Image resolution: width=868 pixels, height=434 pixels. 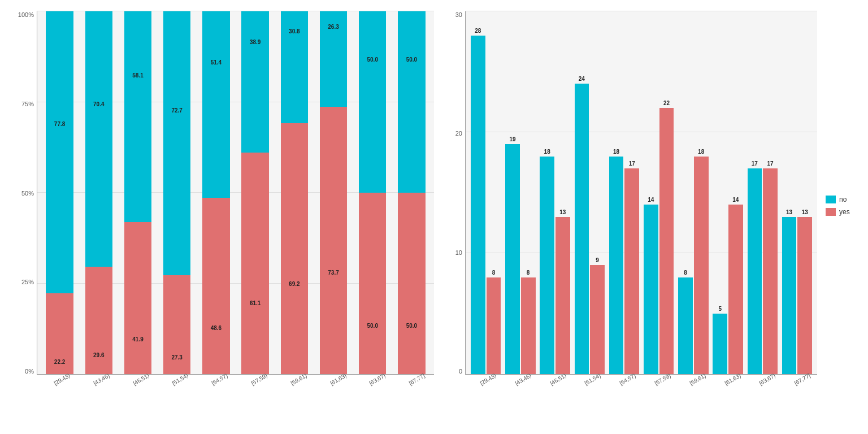 I want to click on left-bar-group-6: 30.869.2, so click(x=294, y=193).